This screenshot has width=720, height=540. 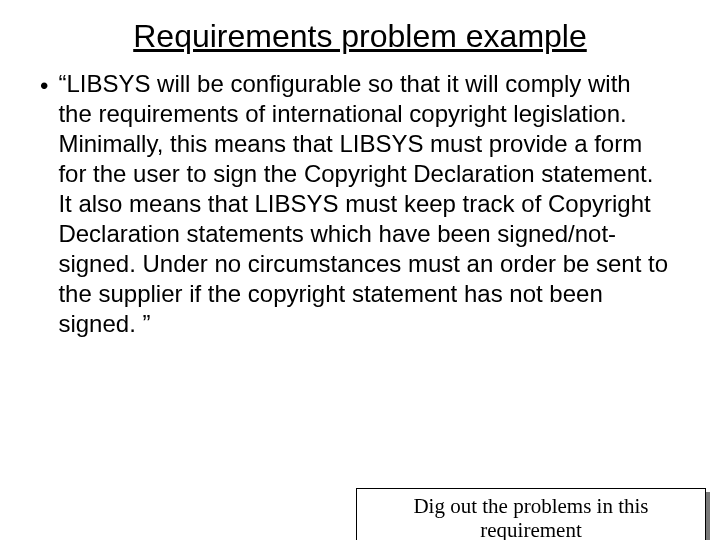 I want to click on callout-text: Dig out the problems in this requirement, so click(x=531, y=517).